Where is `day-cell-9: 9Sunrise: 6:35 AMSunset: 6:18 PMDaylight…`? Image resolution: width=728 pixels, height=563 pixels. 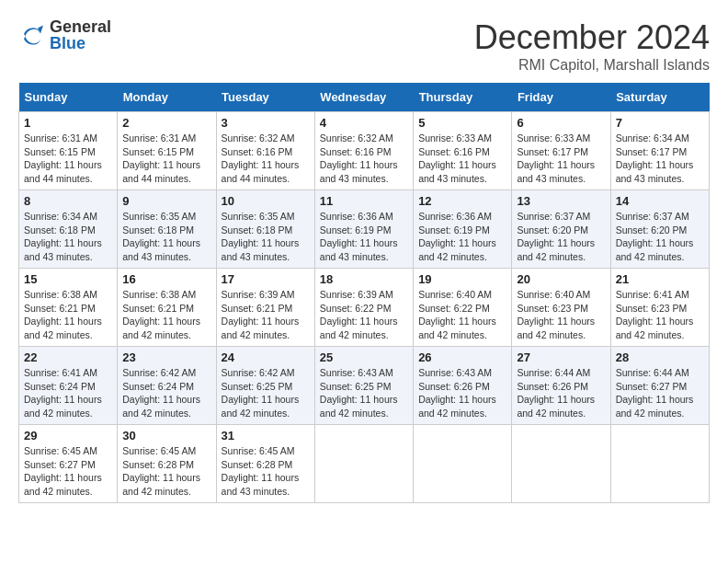
day-cell-9: 9Sunrise: 6:35 AMSunset: 6:18 PMDaylight… is located at coordinates (167, 230).